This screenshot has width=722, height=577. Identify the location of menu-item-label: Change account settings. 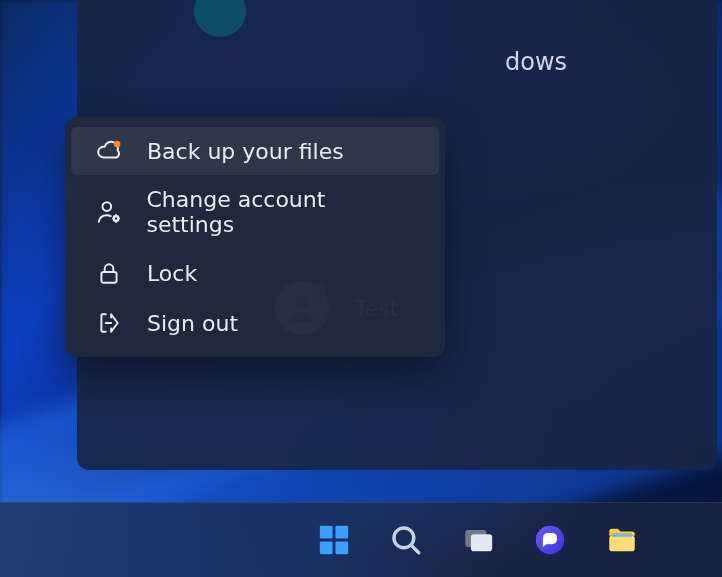
(280, 212).